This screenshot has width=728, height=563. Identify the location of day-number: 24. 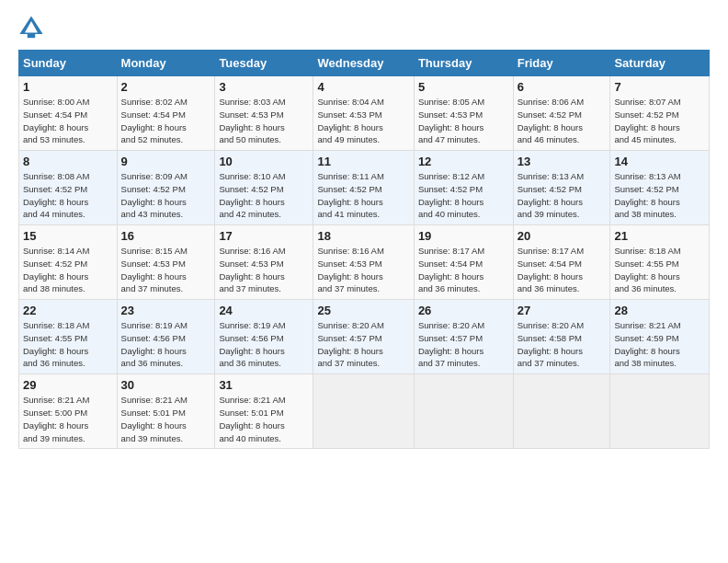
(264, 311).